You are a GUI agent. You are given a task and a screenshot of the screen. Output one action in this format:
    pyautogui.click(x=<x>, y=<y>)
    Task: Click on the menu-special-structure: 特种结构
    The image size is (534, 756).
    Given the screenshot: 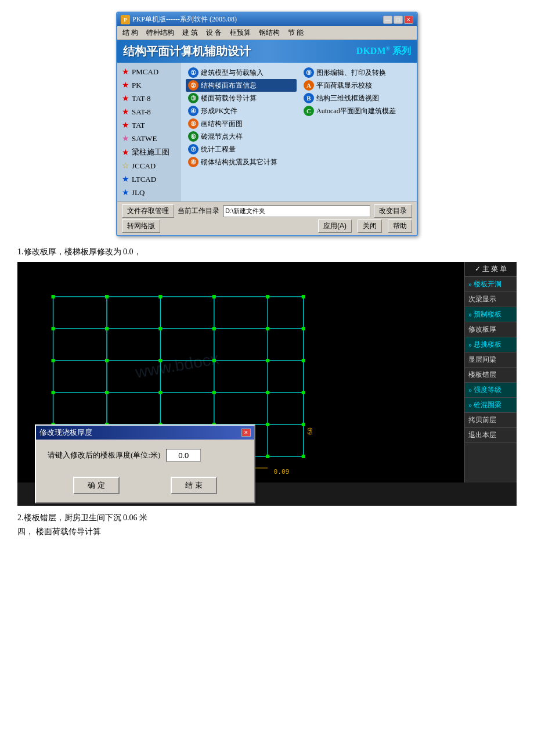 What is the action you would take?
    pyautogui.click(x=160, y=33)
    